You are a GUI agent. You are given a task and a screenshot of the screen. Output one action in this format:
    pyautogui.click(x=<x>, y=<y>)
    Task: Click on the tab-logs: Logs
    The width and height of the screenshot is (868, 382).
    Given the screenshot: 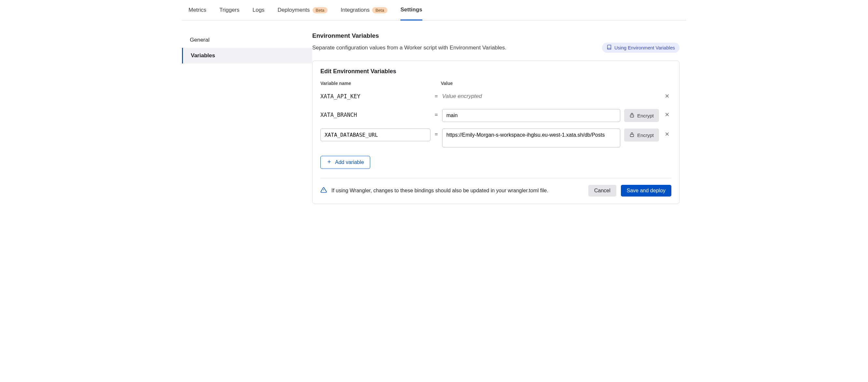 What is the action you would take?
    pyautogui.click(x=259, y=13)
    